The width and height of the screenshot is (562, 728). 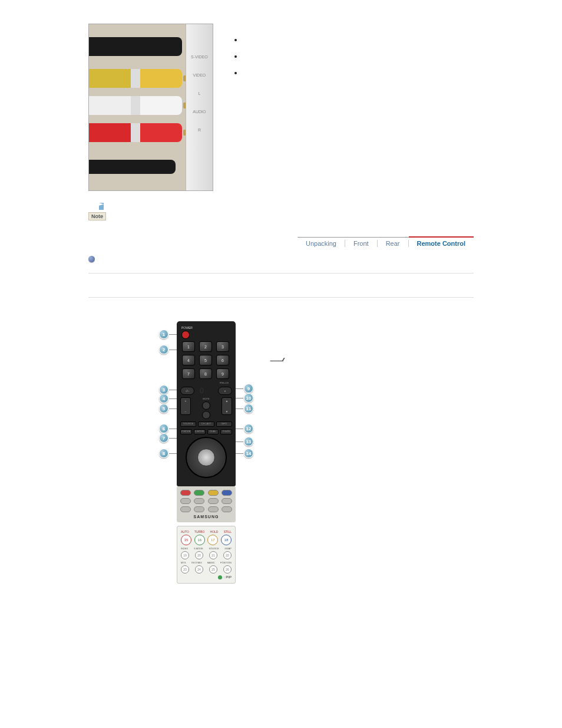 I want to click on btn-label: POSITION, so click(x=226, y=562).